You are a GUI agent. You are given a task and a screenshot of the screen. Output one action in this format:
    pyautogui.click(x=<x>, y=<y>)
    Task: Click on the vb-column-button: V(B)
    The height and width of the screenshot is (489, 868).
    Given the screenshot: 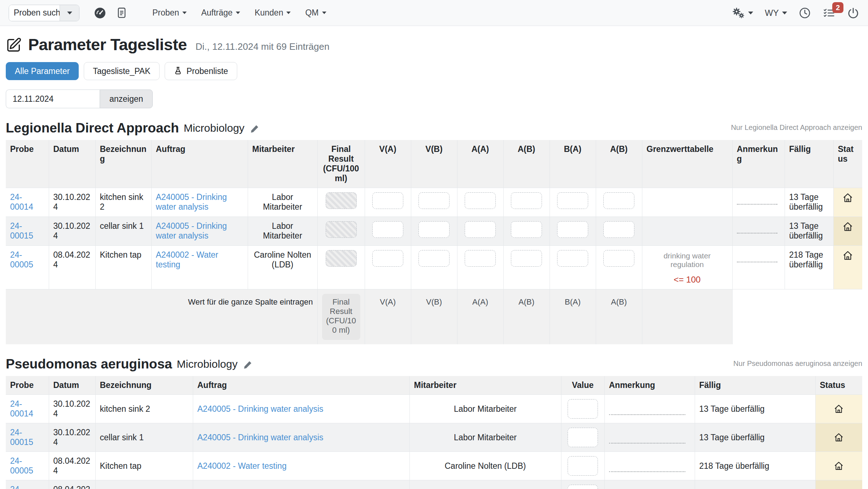 What is the action you would take?
    pyautogui.click(x=434, y=317)
    